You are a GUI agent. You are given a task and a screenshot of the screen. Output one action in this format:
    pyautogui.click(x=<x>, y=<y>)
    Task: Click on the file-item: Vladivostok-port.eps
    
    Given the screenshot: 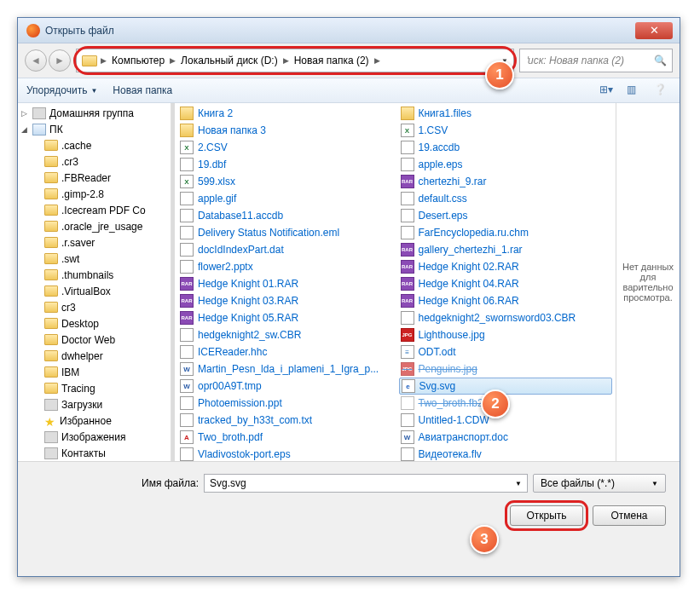 What is the action you would take?
    pyautogui.click(x=285, y=453)
    